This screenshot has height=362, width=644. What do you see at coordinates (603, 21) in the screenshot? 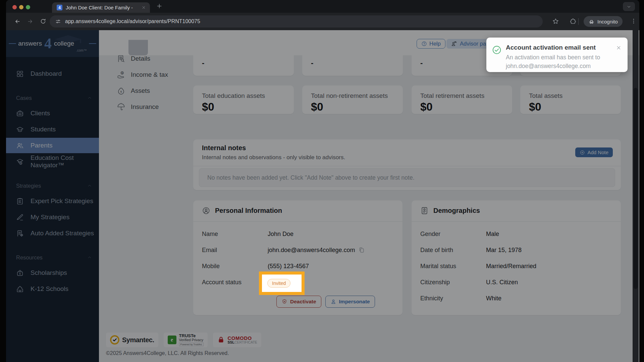
I see `incognito-badge: Incognito` at bounding box center [603, 21].